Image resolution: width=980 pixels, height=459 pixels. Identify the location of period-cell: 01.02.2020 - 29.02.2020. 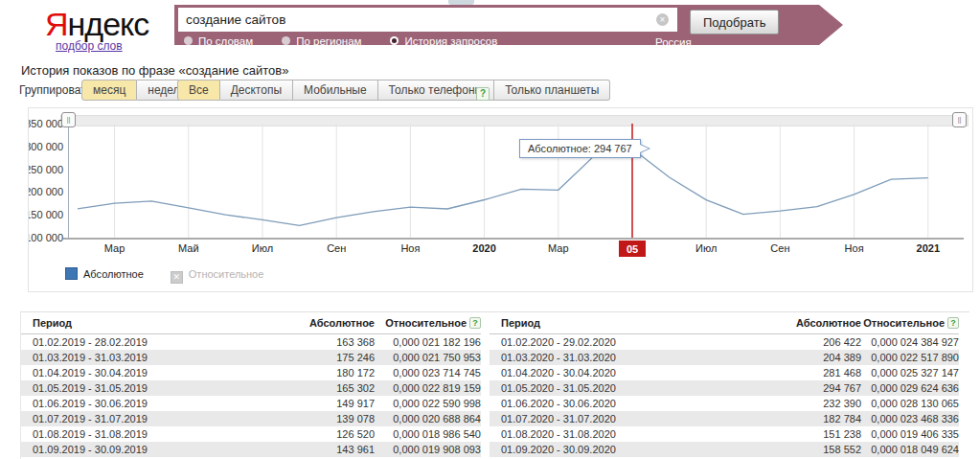
(614, 343).